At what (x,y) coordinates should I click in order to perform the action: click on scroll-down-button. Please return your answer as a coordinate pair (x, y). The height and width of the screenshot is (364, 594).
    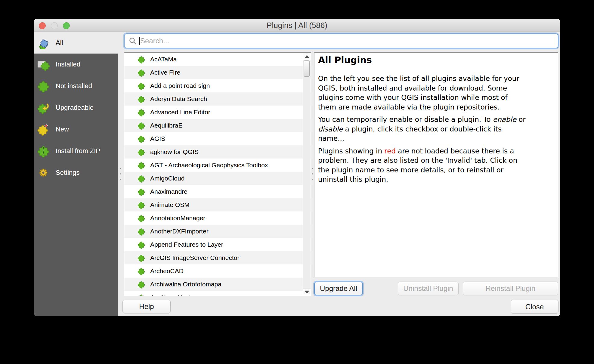
    Looking at the image, I should click on (307, 292).